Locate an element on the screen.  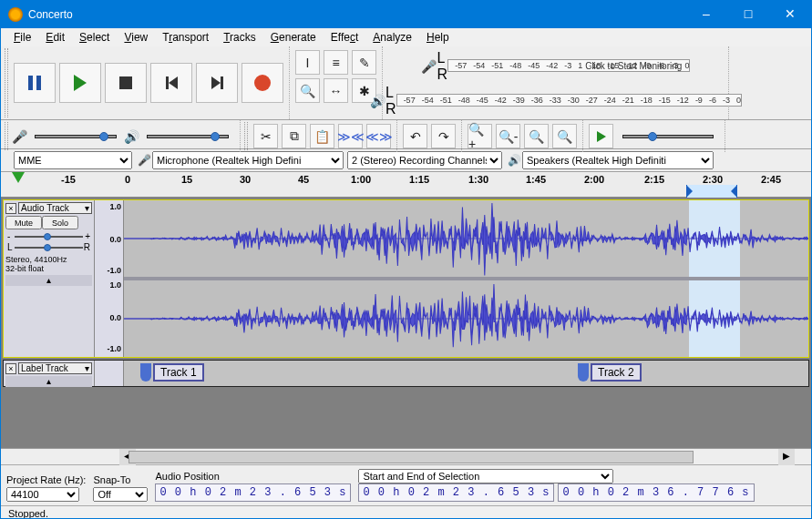
app-icon is located at coordinates (15, 15).